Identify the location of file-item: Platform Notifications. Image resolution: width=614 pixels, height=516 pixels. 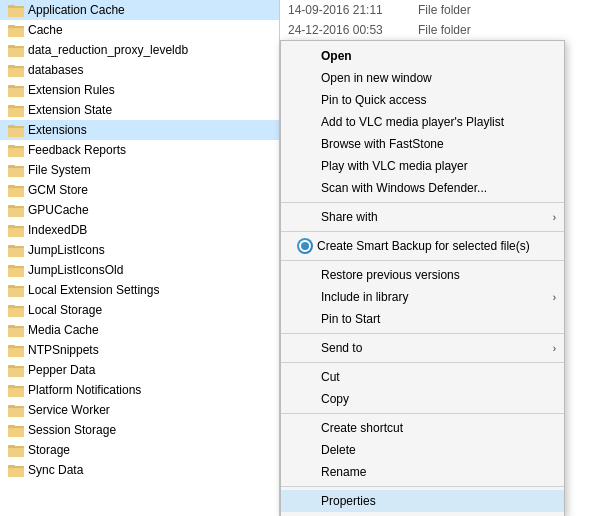
(140, 390).